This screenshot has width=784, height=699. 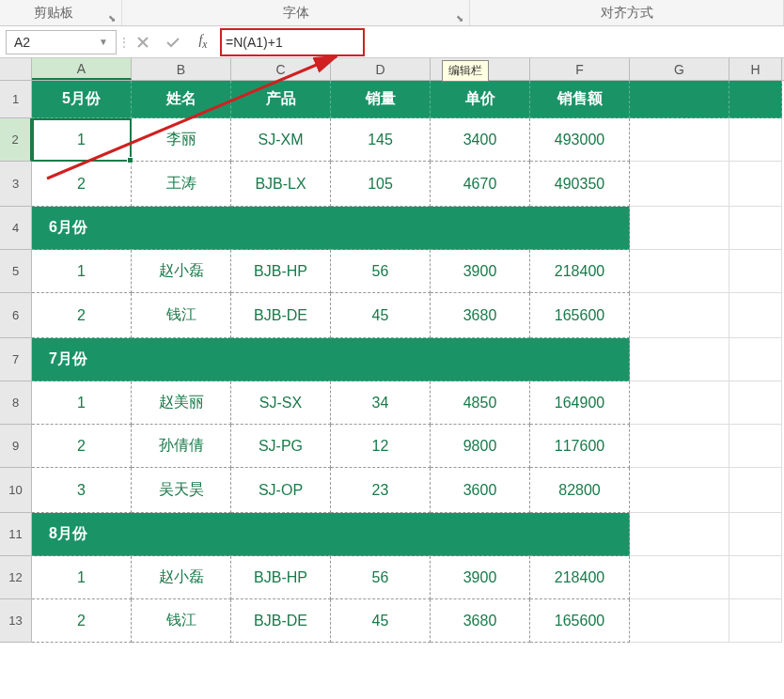 What do you see at coordinates (281, 100) in the screenshot?
I see `cell: 产品` at bounding box center [281, 100].